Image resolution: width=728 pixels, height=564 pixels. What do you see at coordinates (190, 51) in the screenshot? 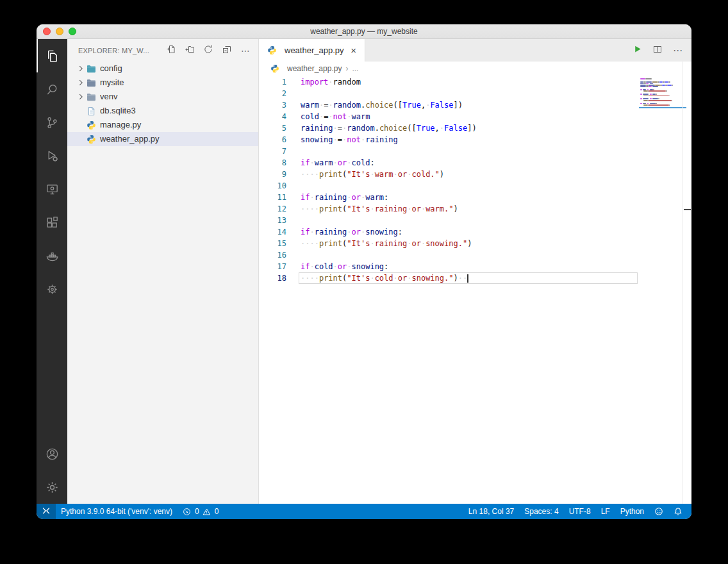
I see `new-folder-button` at bounding box center [190, 51].